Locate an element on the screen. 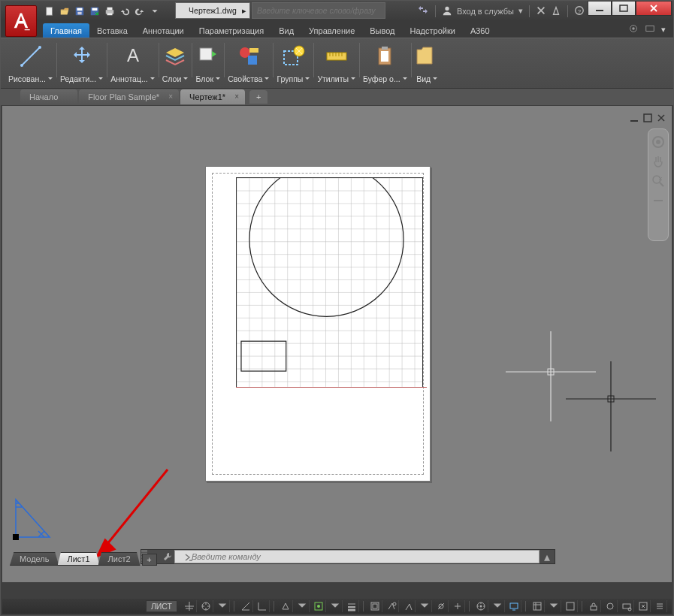  status-grid-icon is located at coordinates (189, 606).